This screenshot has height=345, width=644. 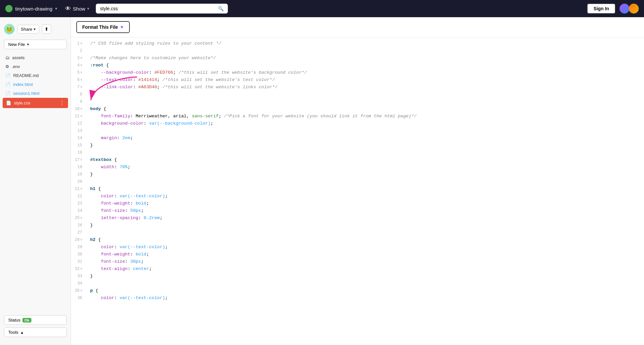 I want to click on file-more-button: ⋮, so click(x=62, y=103).